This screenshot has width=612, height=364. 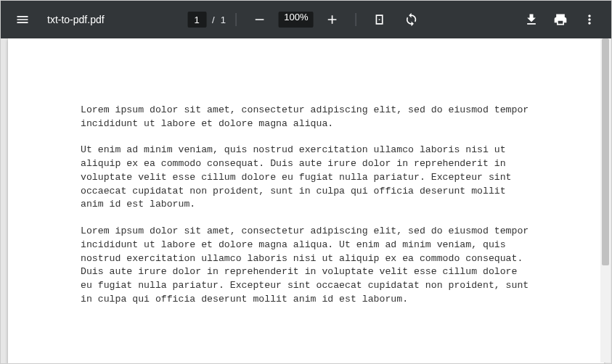 I want to click on paragraph: Ut enim ad minim veniam, quis nostrud ex…, so click(x=306, y=178).